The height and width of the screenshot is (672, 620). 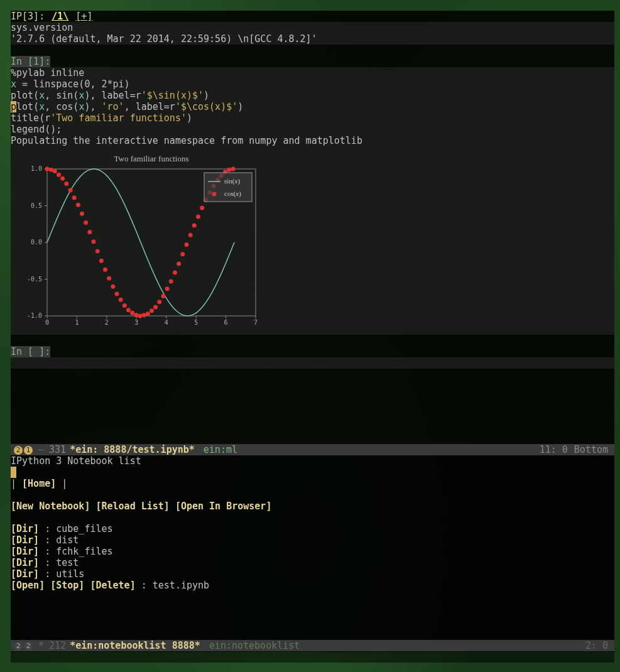 I want to click on svg-text: 0.5, so click(x=36, y=206).